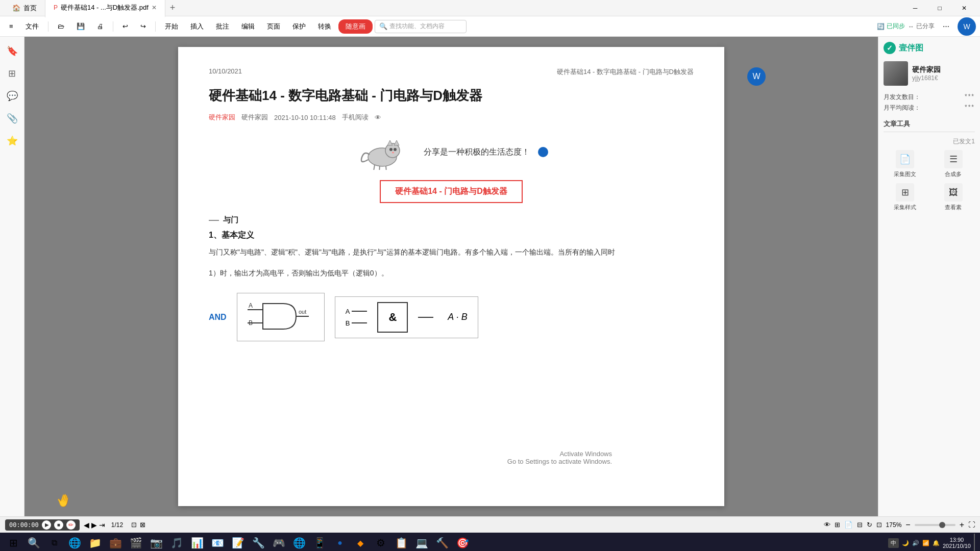 This screenshot has height=551, width=980. I want to click on collect-text-button: 📄 采集图文, so click(905, 164).